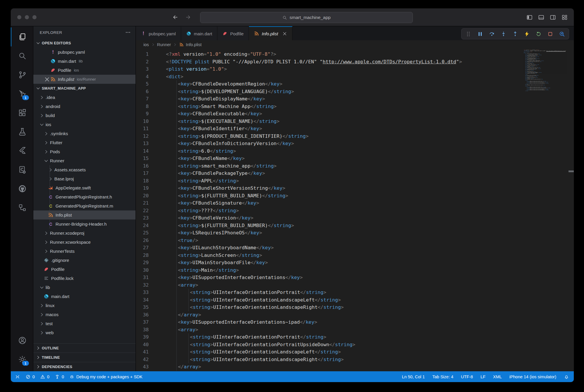 The image size is (584, 392). What do you see at coordinates (84, 251) in the screenshot?
I see `tree-item-RunnerTests: RunnerTests` at bounding box center [84, 251].